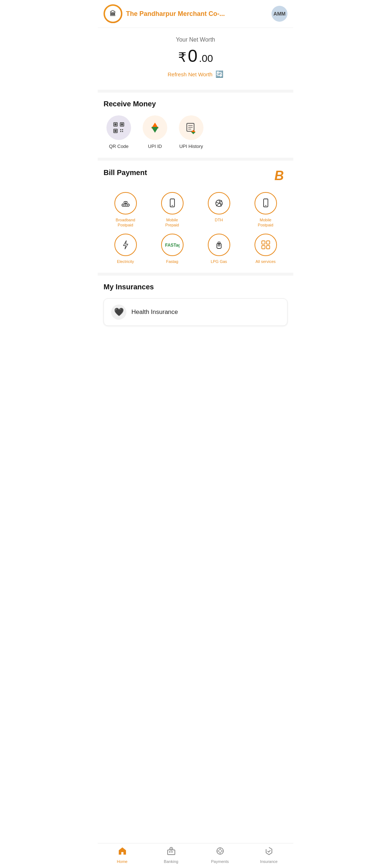 This screenshot has height=868, width=391. Describe the element at coordinates (196, 228) in the screenshot. I see `bill-items-grid: BroadbandPostpaid MobilePrepaid` at that location.